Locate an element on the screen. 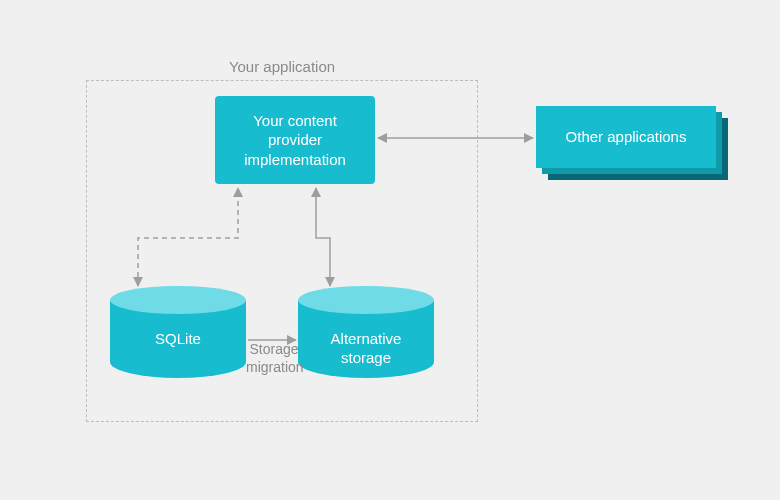 The width and height of the screenshot is (780, 500). alt-storage-label: Alternative storage is located at coordinates (366, 349).